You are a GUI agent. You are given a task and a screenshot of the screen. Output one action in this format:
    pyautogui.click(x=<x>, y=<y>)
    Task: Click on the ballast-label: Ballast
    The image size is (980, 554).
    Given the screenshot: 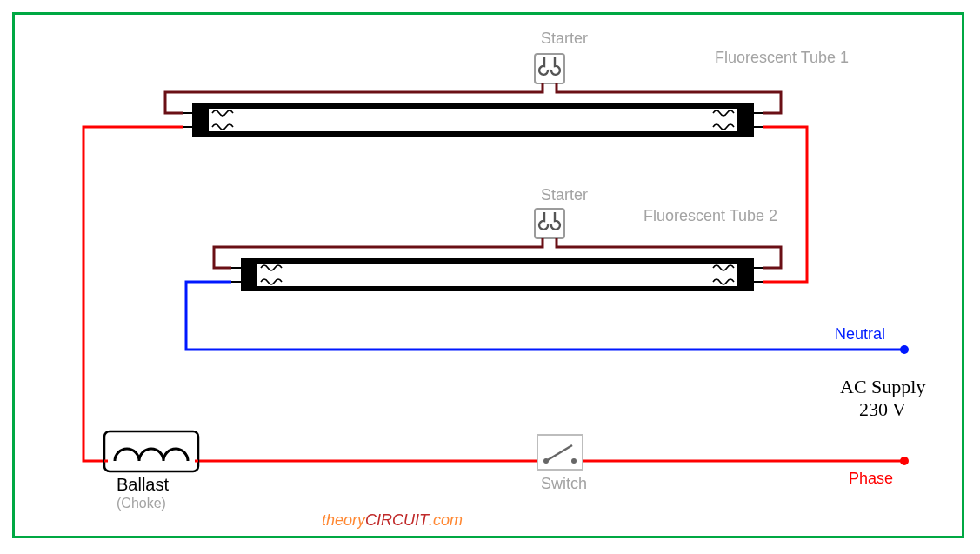 What is the action you would take?
    pyautogui.click(x=143, y=485)
    